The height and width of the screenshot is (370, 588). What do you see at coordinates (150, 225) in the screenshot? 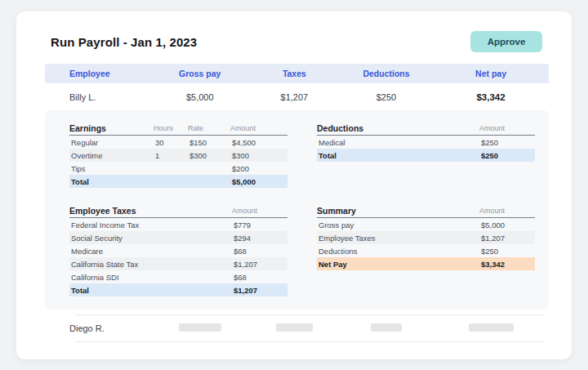
I see `row-label: Federal Income Tax` at bounding box center [150, 225].